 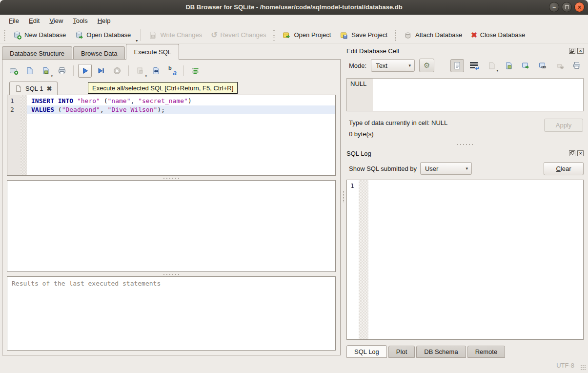 What do you see at coordinates (577, 65) in the screenshot?
I see `print-cell-button` at bounding box center [577, 65].